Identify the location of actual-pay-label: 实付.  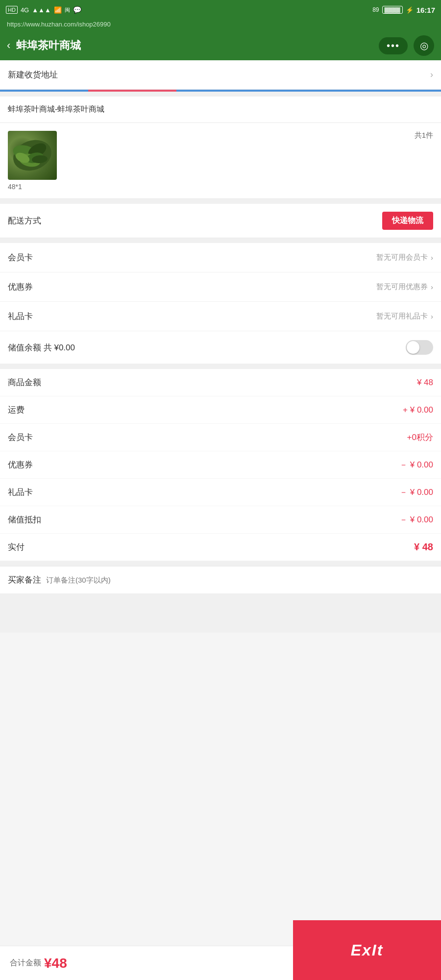
(16, 547).